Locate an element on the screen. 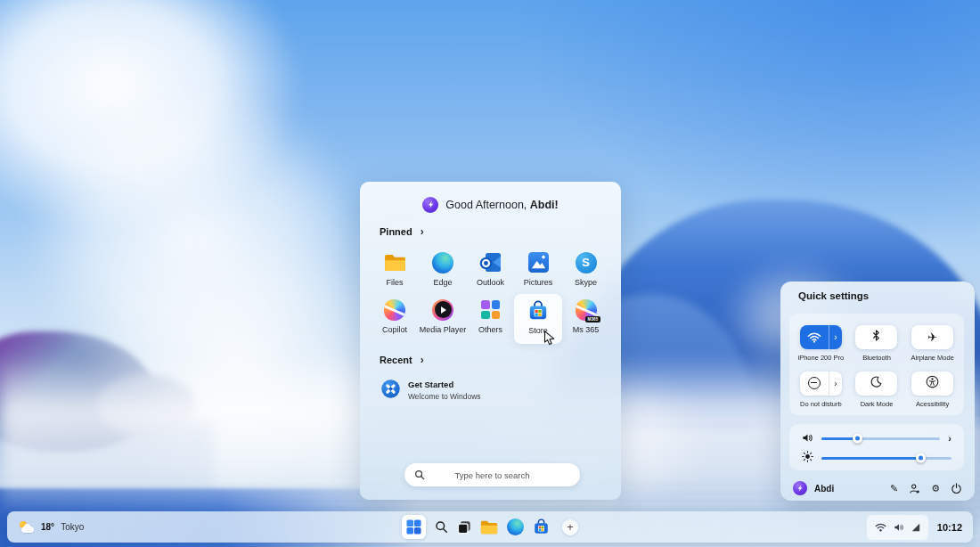  wifi-button: › is located at coordinates (821, 337).